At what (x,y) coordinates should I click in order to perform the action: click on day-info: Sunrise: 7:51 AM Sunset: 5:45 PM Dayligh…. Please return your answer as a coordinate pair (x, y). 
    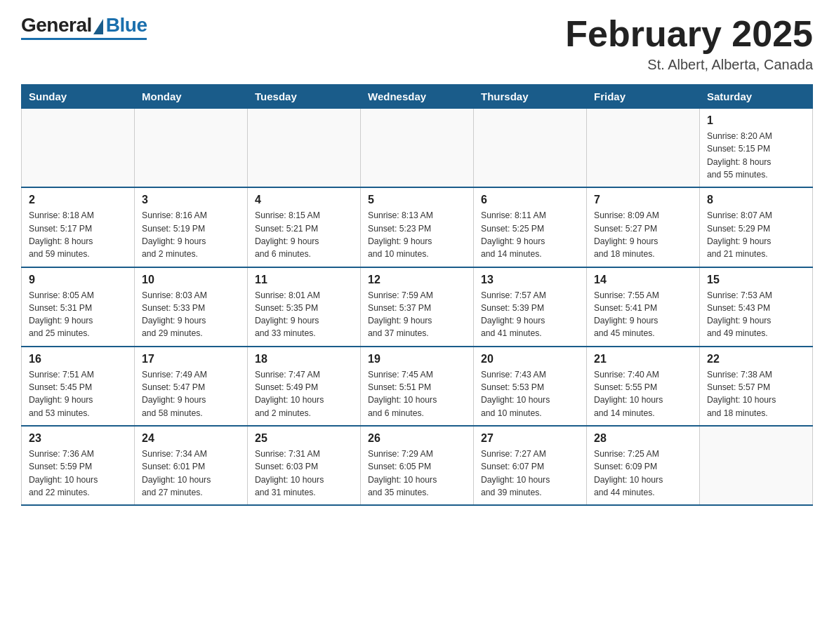
    Looking at the image, I should click on (78, 394).